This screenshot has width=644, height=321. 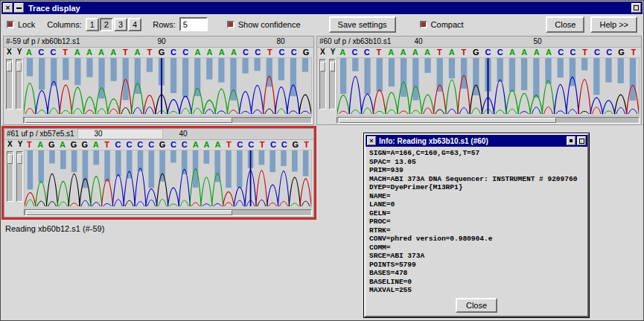 What do you see at coordinates (476, 290) in the screenshot?
I see `info-line: MAXVAL=255` at bounding box center [476, 290].